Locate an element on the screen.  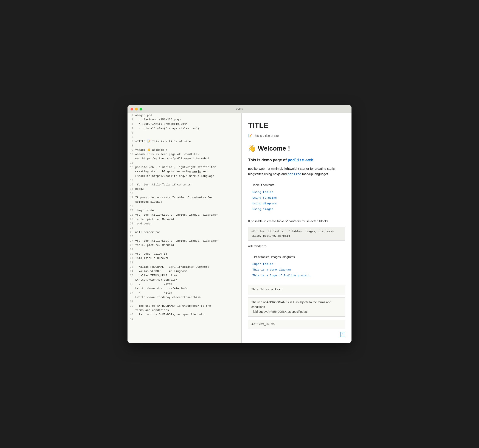
line-num: 37 is located at coordinates (131, 295).